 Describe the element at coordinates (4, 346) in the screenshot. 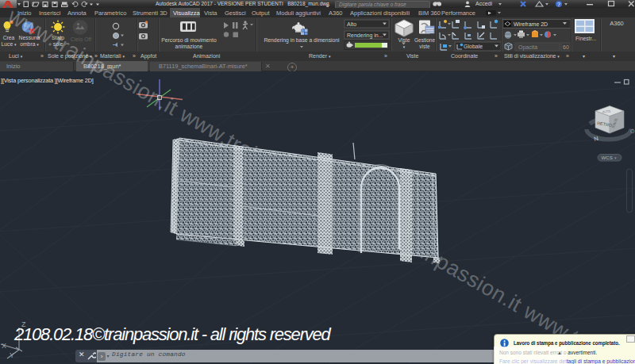

I see `svg-text: X` at that location.